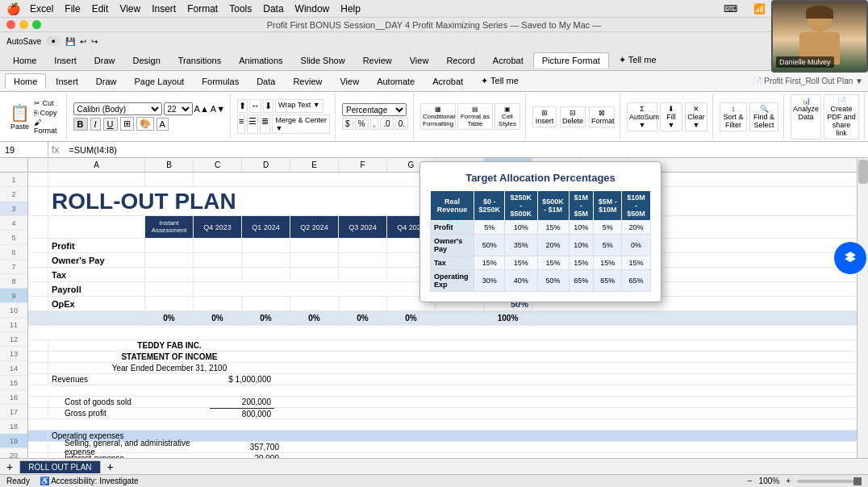 This screenshot has width=868, height=487. What do you see at coordinates (266, 245) in the screenshot?
I see `cell-4-D` at bounding box center [266, 245].